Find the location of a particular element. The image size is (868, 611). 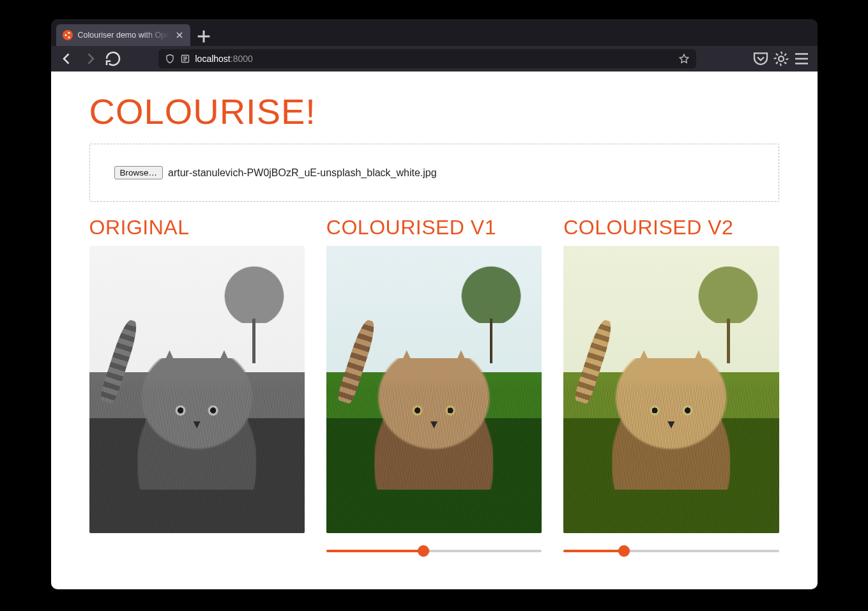

nav-forward-button is located at coordinates (90, 59).